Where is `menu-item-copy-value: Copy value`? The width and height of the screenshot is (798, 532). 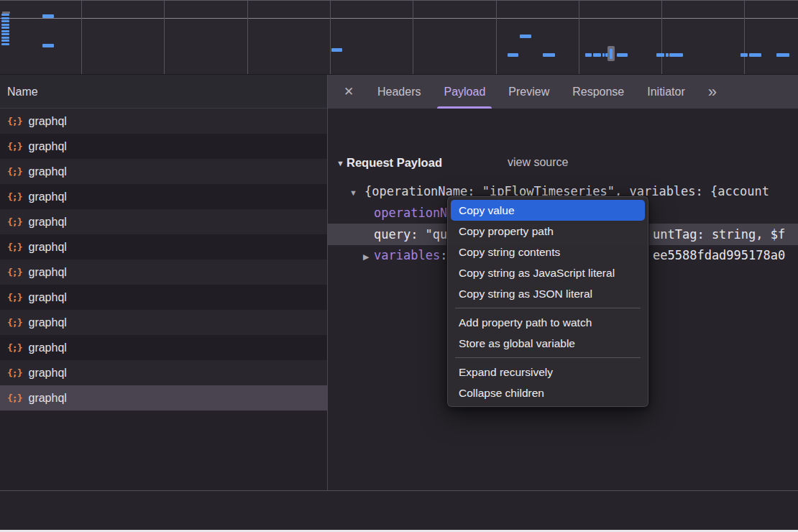
menu-item-copy-value: Copy value is located at coordinates (548, 210).